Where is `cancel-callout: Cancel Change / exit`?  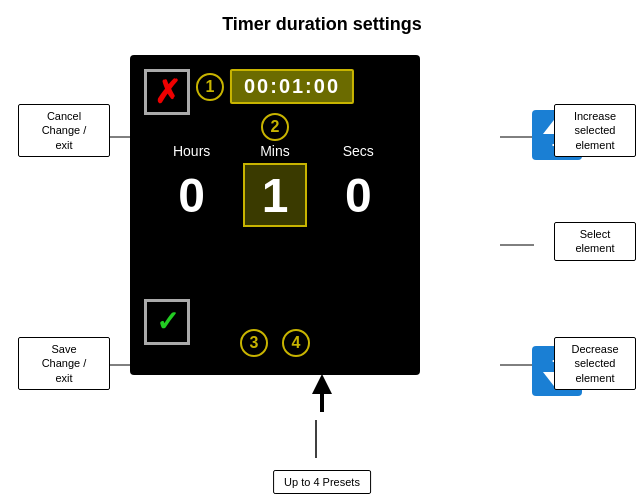
cancel-callout: Cancel Change / exit is located at coordinates (64, 130).